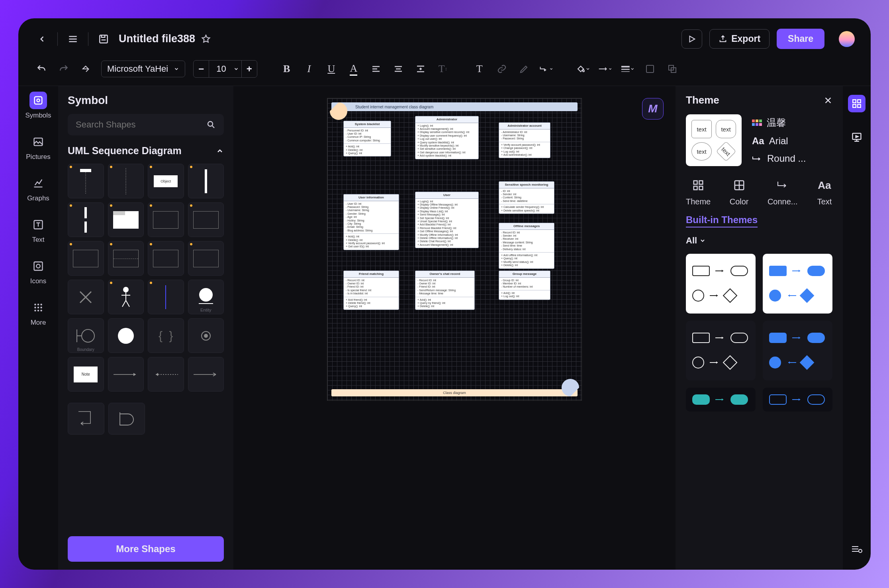  Describe the element at coordinates (41, 69) in the screenshot. I see `undo-icon` at that location.